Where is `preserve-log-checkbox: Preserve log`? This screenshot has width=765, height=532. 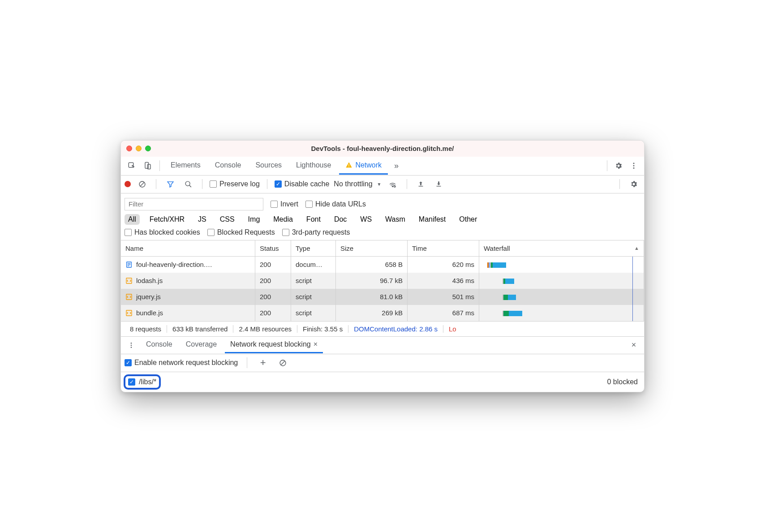 preserve-log-checkbox: Preserve log is located at coordinates (235, 184).